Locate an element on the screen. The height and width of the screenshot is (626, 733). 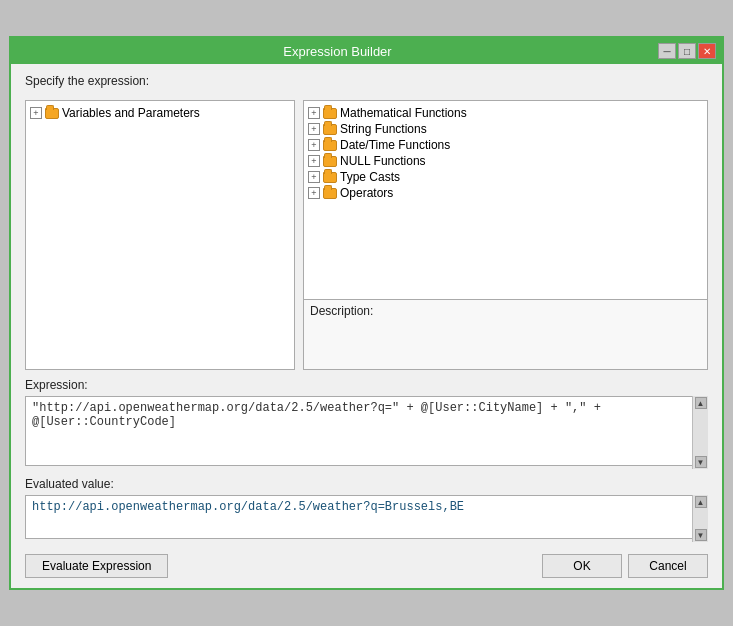
titlebar: Expression Builder ─ □ ✕ is located at coordinates (366, 51).